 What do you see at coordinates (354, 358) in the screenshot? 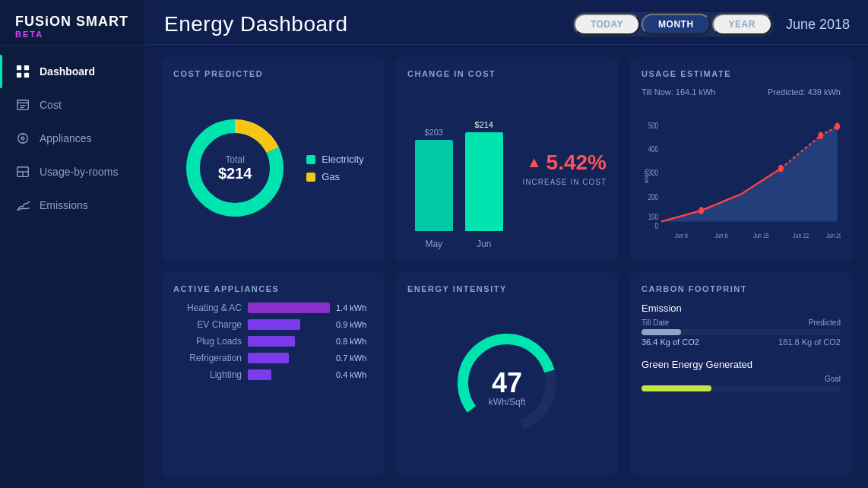
I see `fridge-value: 0.7 kWh` at bounding box center [354, 358].